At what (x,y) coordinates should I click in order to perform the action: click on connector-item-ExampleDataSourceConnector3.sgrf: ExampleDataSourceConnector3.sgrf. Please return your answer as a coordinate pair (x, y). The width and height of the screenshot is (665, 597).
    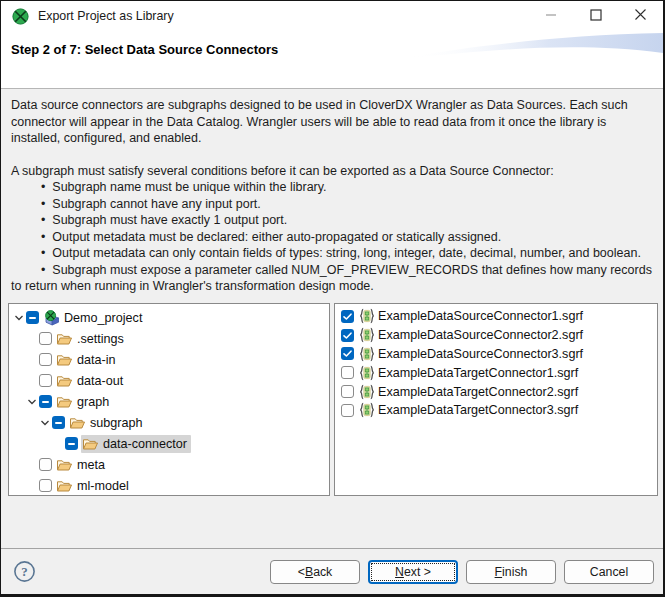
    Looking at the image, I should click on (496, 354).